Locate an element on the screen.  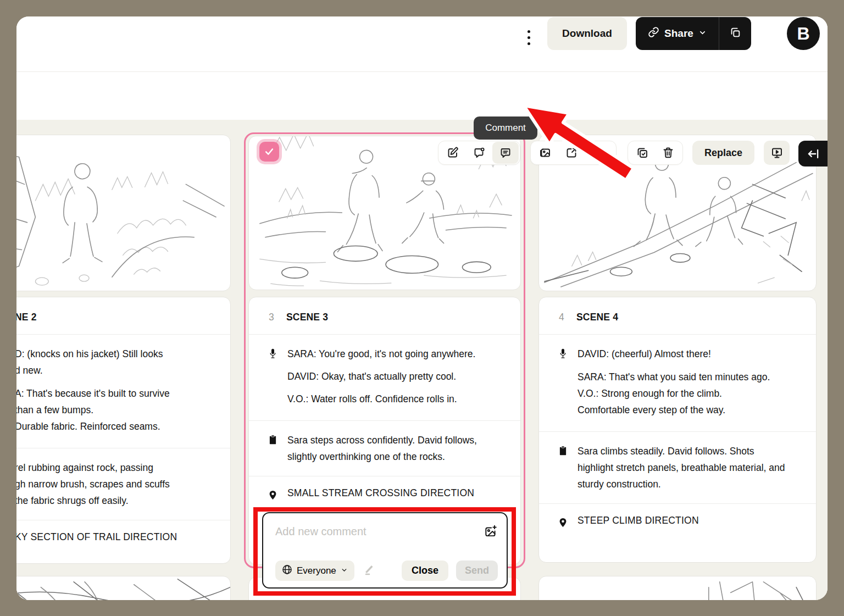
header-divider is located at coordinates (422, 71).